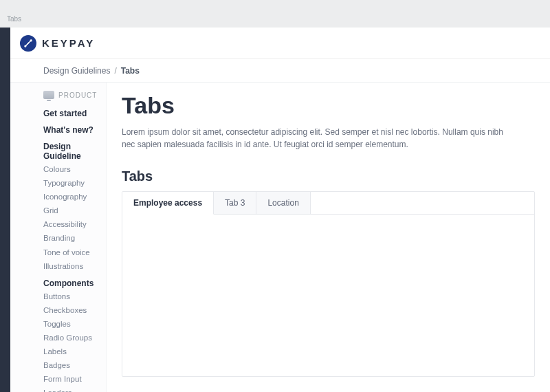 This screenshot has width=550, height=392. What do you see at coordinates (280, 71) in the screenshot?
I see `breadcrumb: Design Guidelines / Tabs` at bounding box center [280, 71].